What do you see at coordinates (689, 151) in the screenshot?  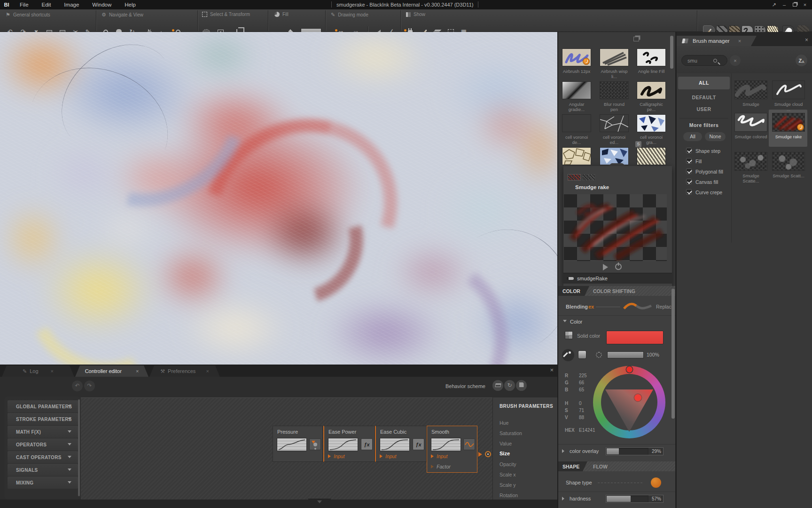 I see `checkbox-shape-step` at bounding box center [689, 151].